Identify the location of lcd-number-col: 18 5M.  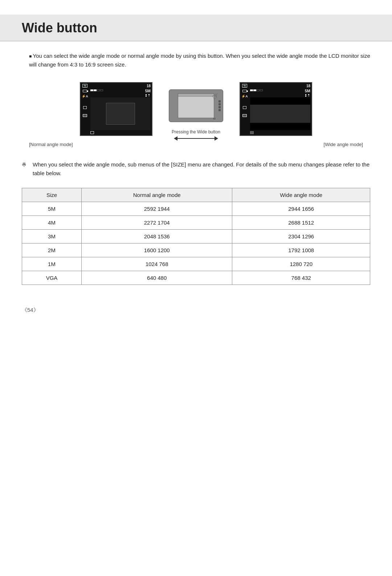
(148, 90).